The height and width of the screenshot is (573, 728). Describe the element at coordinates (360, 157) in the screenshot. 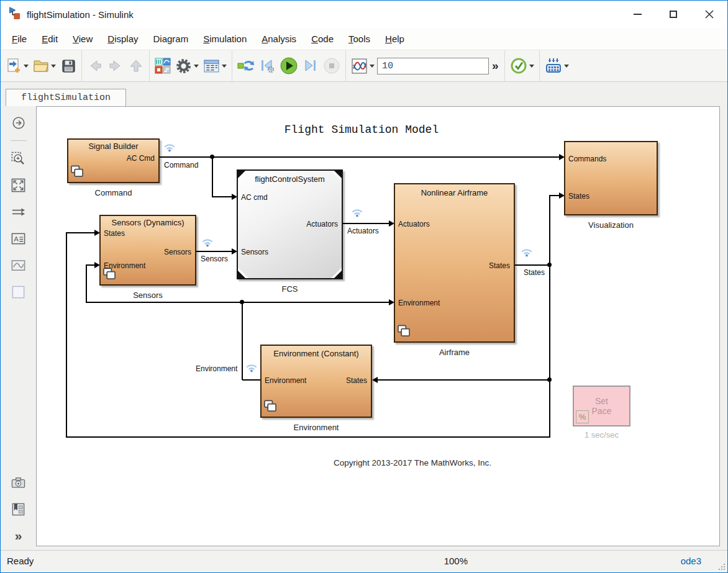

I see `wire-command` at that location.